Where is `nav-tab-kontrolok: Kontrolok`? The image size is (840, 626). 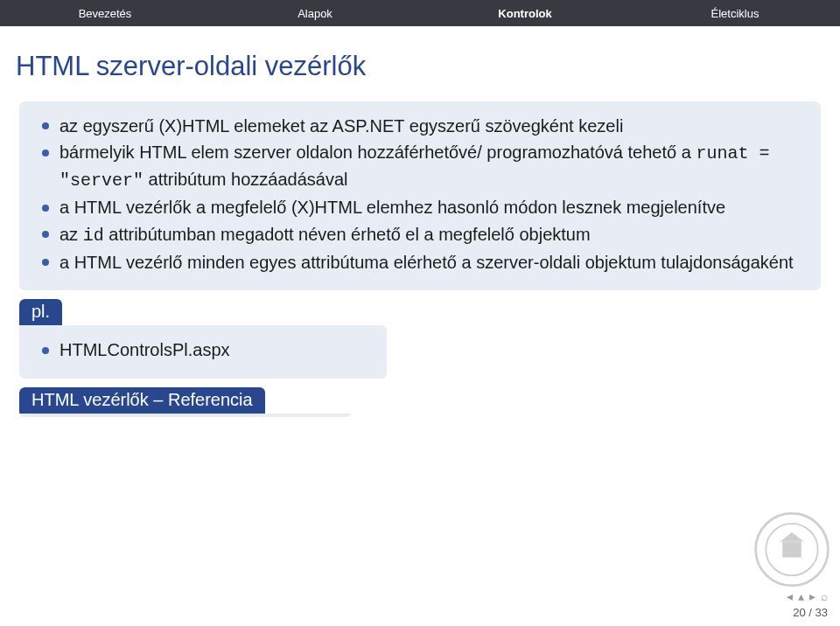 nav-tab-kontrolok: Kontrolok is located at coordinates (525, 14).